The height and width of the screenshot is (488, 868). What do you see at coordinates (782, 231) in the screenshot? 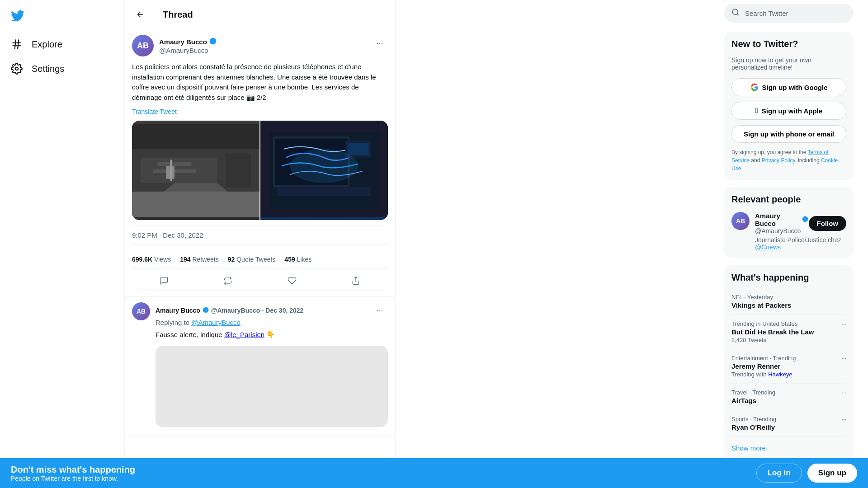
I see `person-handle: @AmauryBucco` at bounding box center [782, 231].